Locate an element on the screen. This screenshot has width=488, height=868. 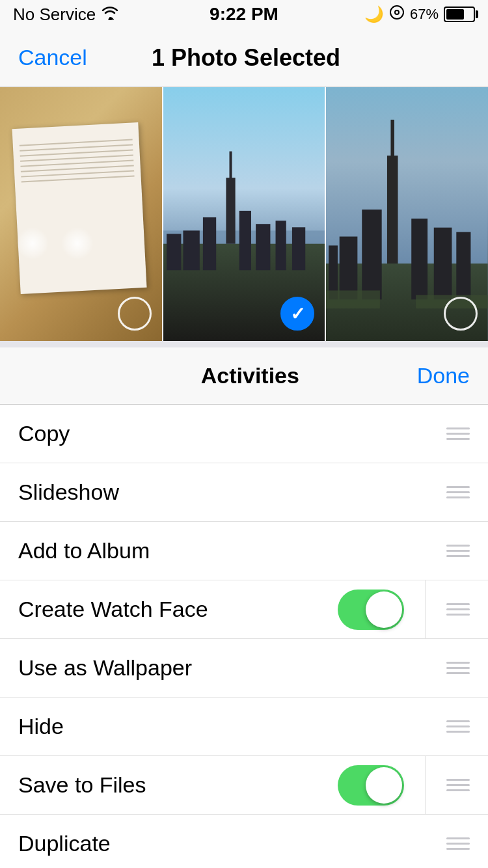
status-bar: No Service 9:22 PM 🌙 67% is located at coordinates (244, 14).